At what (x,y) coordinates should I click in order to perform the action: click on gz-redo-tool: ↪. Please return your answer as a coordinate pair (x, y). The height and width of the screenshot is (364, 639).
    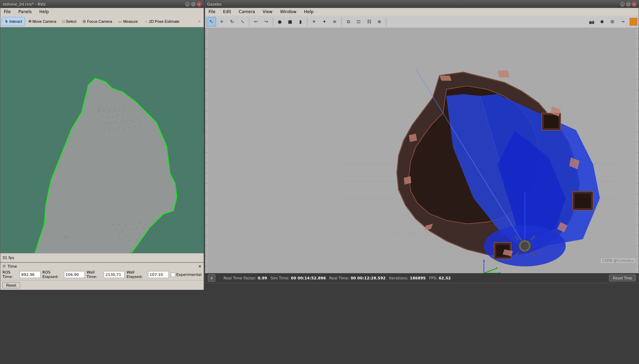
    Looking at the image, I should click on (266, 22).